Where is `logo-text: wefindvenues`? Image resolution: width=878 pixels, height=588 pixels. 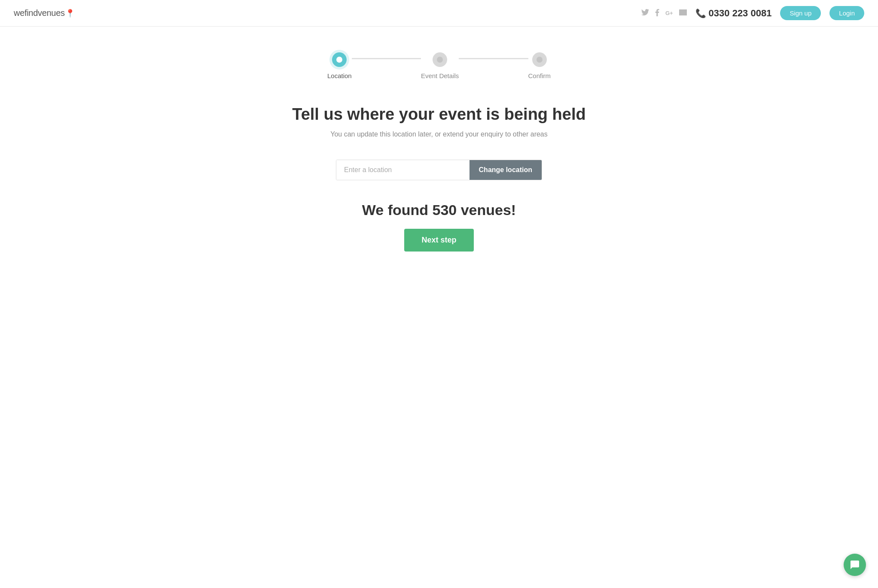
logo-text: wefindvenues is located at coordinates (40, 13).